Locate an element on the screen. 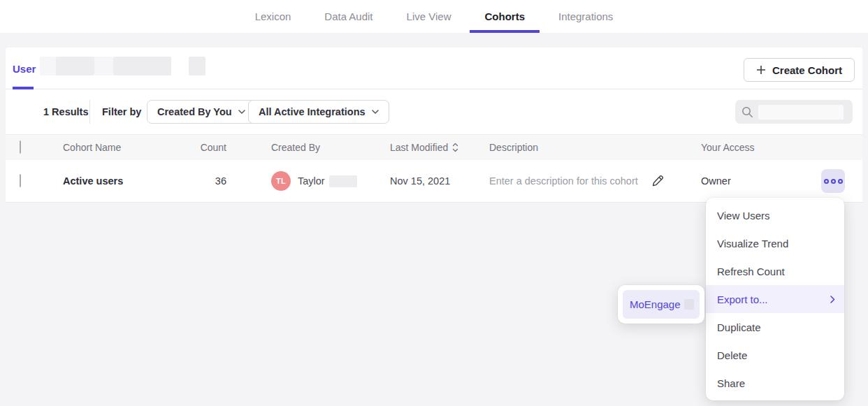 This screenshot has height=406, width=868. create-cohort-button: Create Cohort is located at coordinates (800, 70).